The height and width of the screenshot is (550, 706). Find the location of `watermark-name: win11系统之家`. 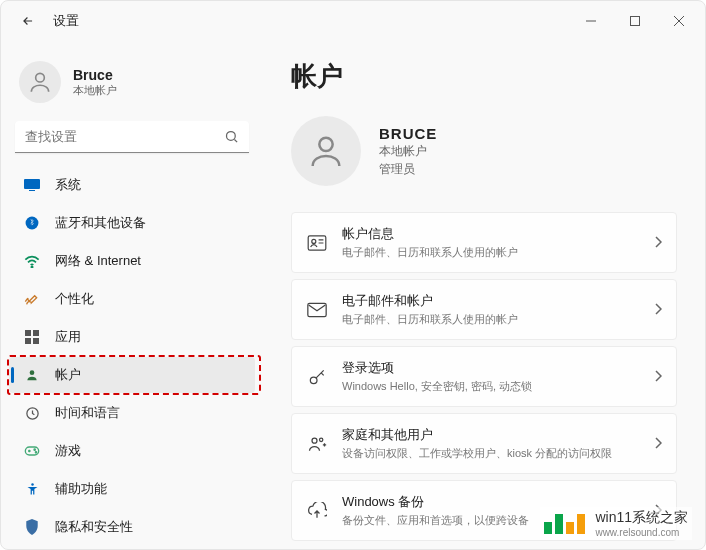

watermark-name: win11系统之家 is located at coordinates (642, 518).